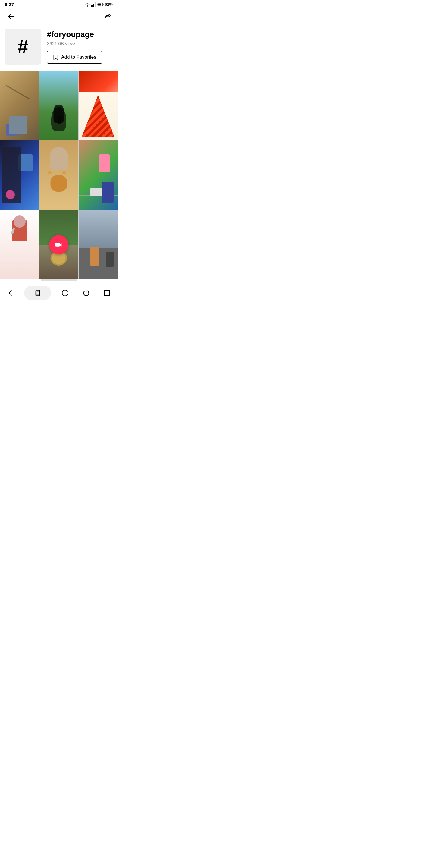  I want to click on camera-icon, so click(59, 245).